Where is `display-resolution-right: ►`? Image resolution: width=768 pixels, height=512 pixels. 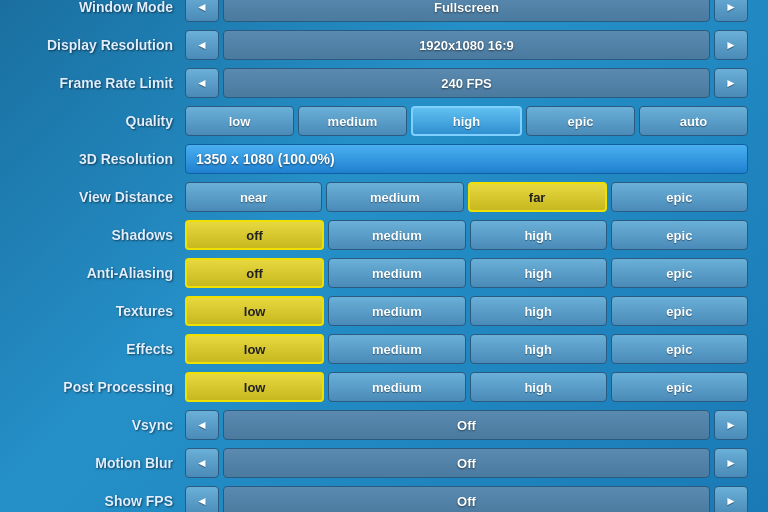
display-resolution-right: ► is located at coordinates (731, 45).